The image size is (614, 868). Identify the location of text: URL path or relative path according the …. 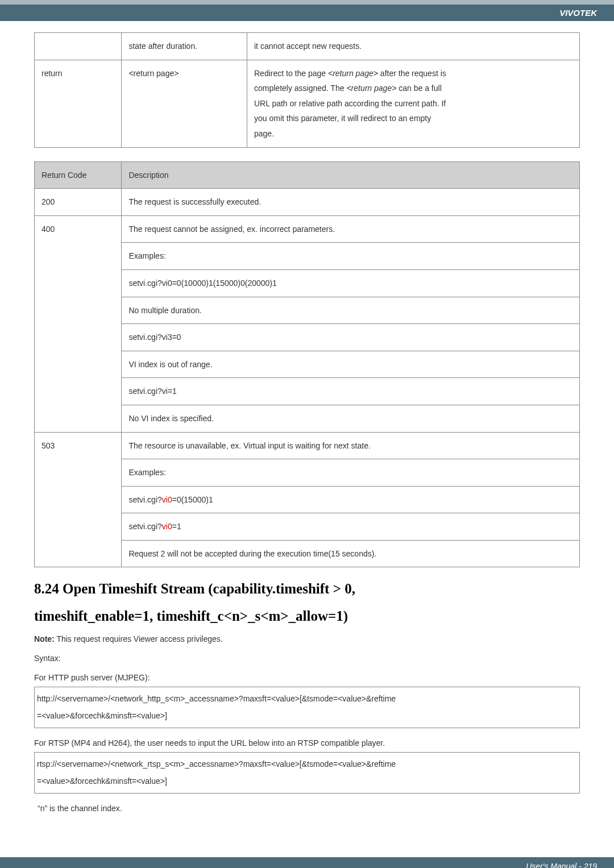
(350, 103).